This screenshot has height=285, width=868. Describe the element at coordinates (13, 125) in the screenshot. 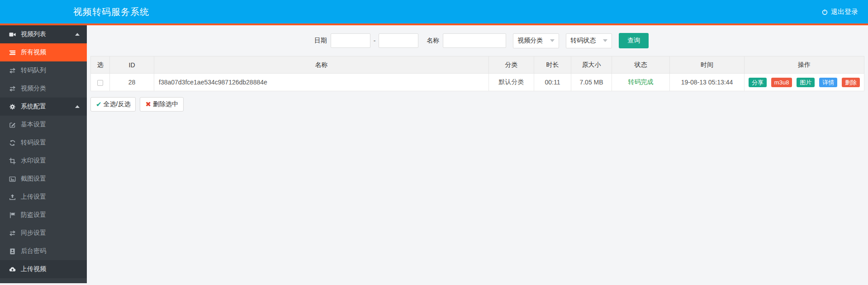

I see `edit-icon` at that location.